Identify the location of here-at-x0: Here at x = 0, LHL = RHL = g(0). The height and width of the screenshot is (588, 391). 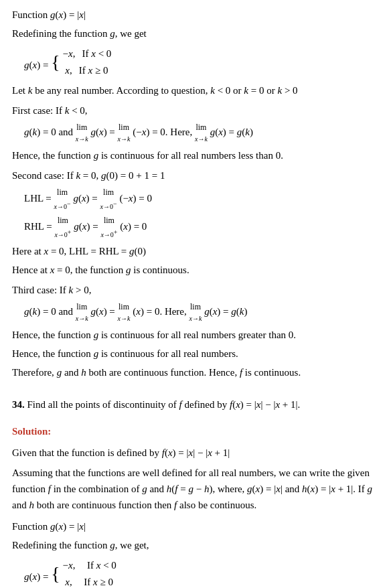
(196, 251).